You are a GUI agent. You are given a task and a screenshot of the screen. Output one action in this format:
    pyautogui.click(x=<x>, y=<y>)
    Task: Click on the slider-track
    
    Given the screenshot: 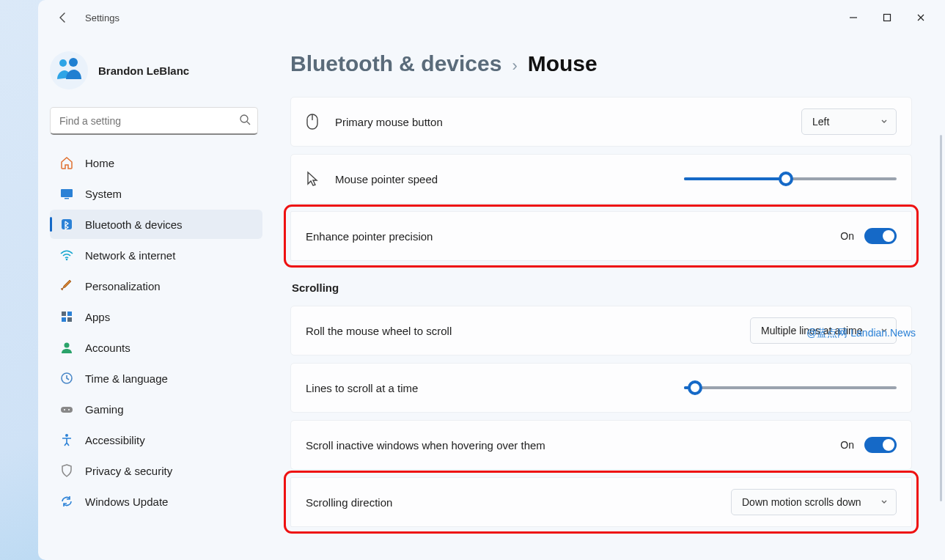 What is the action you would take?
    pyautogui.click(x=790, y=388)
    